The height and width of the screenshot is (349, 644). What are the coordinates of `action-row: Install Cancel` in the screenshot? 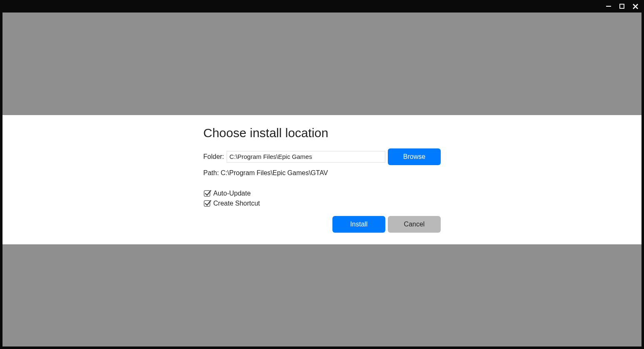 It's located at (322, 224).